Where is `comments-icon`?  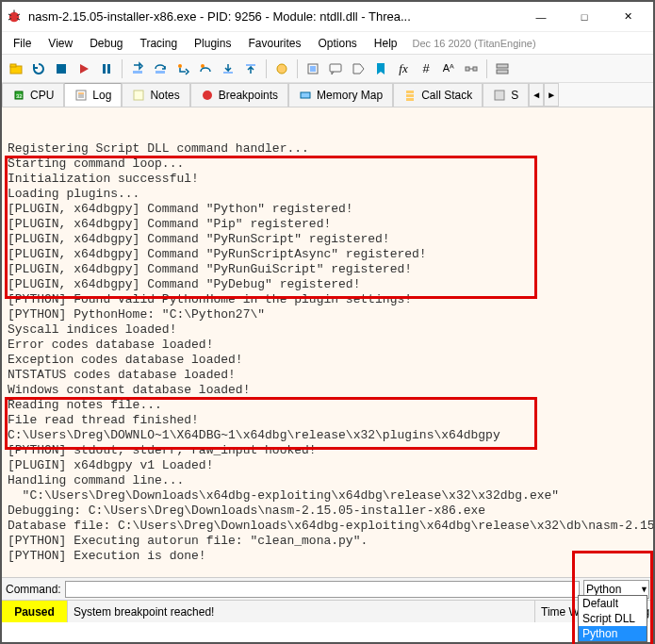
comments-icon is located at coordinates (336, 69).